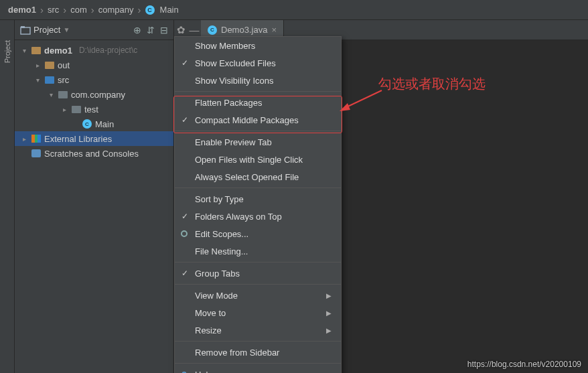 This screenshot has height=373, width=588. I want to click on annotation-text: 勾选或者取消勾选, so click(432, 84).